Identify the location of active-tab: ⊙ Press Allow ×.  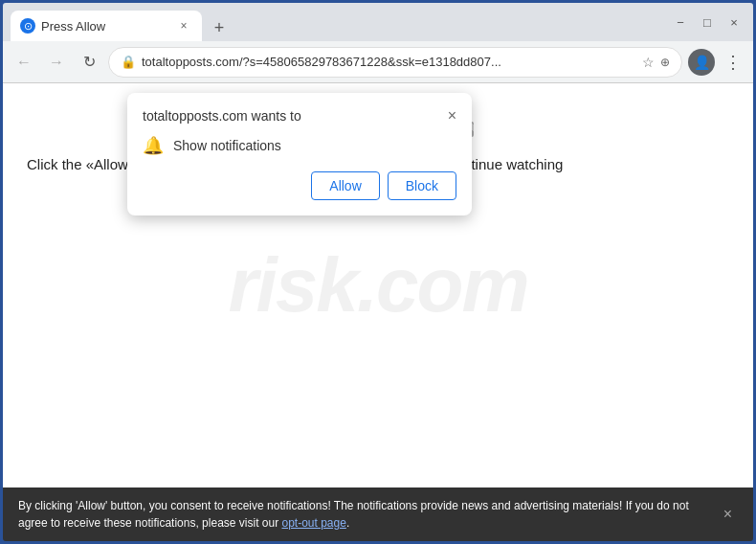
(106, 26).